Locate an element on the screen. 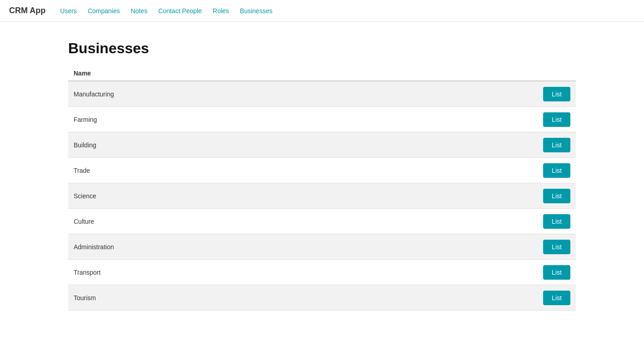 This screenshot has width=644, height=342. app-brand: CRM App is located at coordinates (27, 11).